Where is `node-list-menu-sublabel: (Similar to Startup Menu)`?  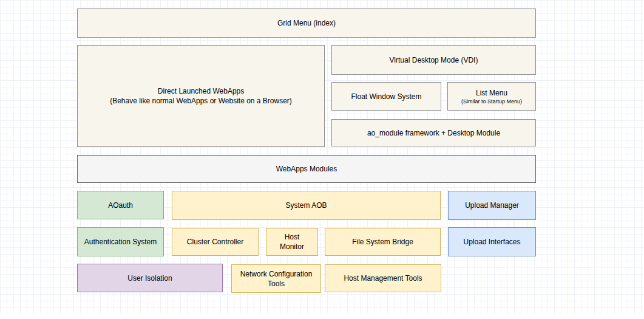
node-list-menu-sublabel: (Similar to Startup Menu) is located at coordinates (492, 101).